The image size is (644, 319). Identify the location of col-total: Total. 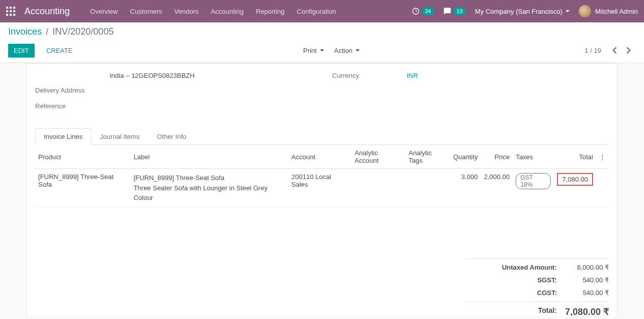
(575, 157).